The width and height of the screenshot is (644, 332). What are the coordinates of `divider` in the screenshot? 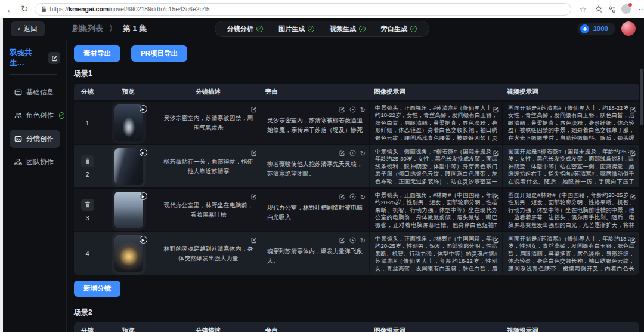 It's located at (33, 74).